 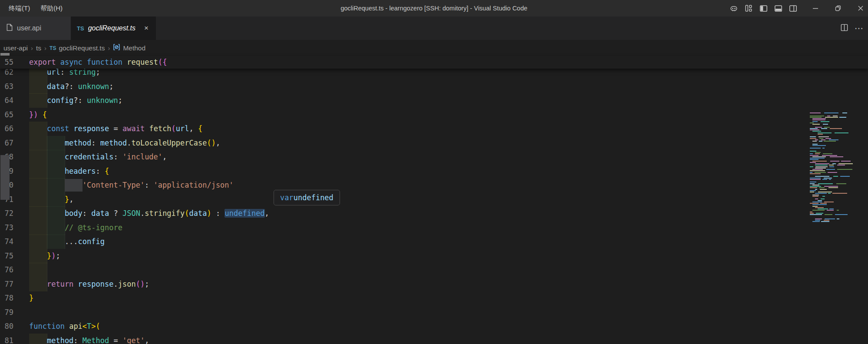 I want to click on code-line-65: 65}) {, so click(x=404, y=115).